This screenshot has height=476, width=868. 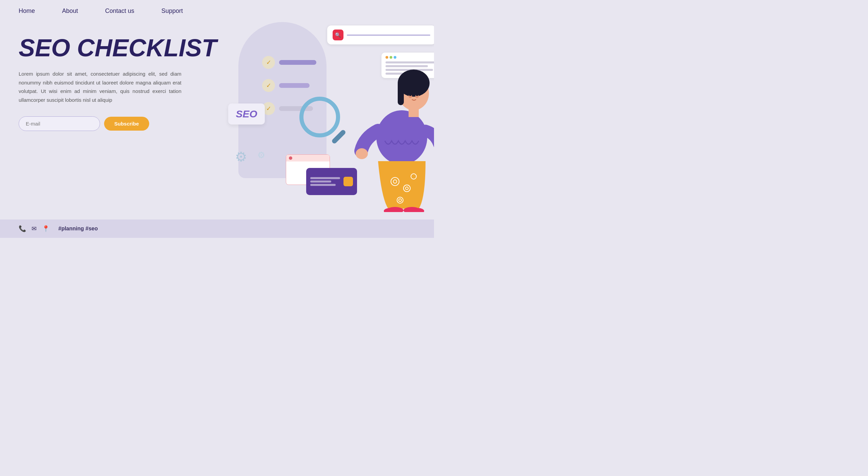 What do you see at coordinates (291, 158) in the screenshot?
I see `error-close-icon` at bounding box center [291, 158].